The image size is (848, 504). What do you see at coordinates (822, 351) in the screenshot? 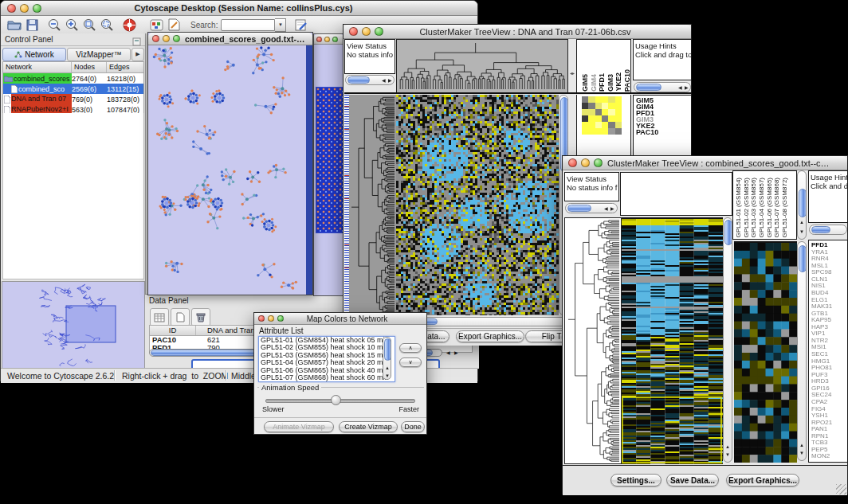
I see `treeview2-gene-list: PFD1YRA1RNR4MSL1SPC98CLN1NIS1BUD4ELG1MAK…` at bounding box center [822, 351].